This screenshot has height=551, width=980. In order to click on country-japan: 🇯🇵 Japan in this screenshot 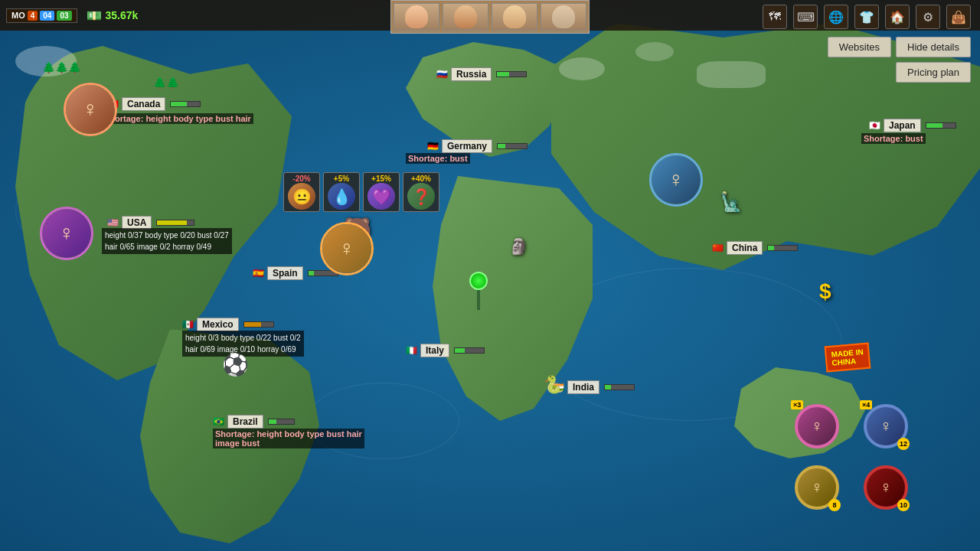, I will do `click(913, 126)`.